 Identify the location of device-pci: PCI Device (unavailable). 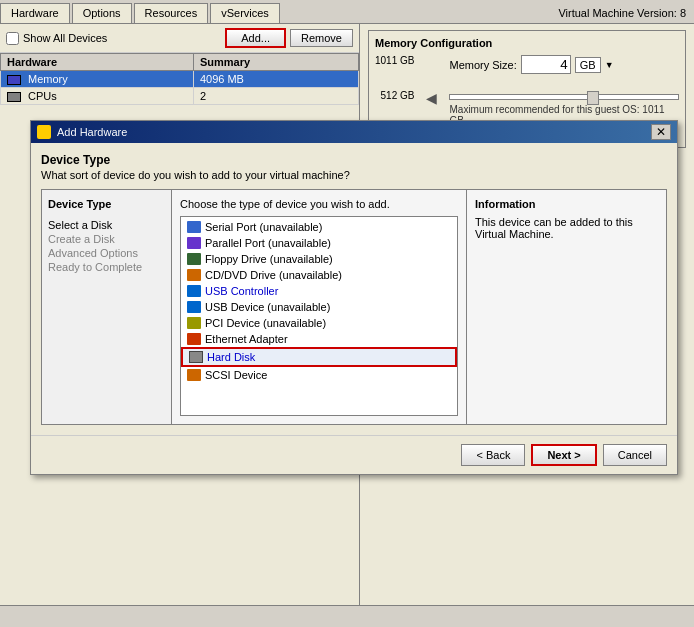
(319, 323).